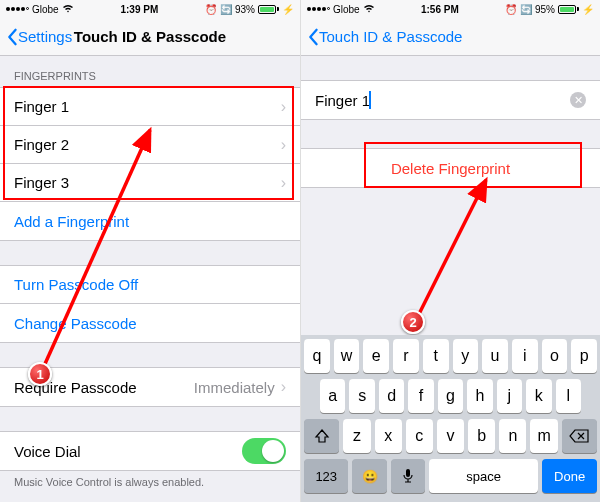 Image resolution: width=600 pixels, height=502 pixels. What do you see at coordinates (42, 182) in the screenshot?
I see `fingerprint-label: Finger 3` at bounding box center [42, 182].